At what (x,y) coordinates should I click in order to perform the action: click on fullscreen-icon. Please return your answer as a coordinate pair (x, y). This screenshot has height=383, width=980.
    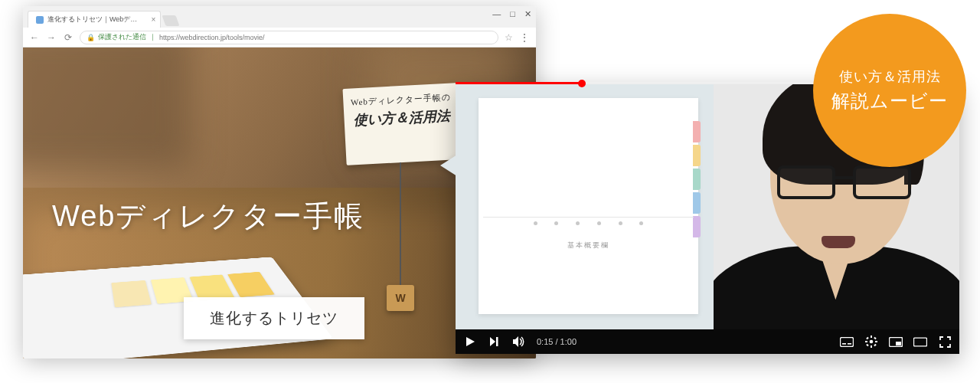
    Looking at the image, I should click on (945, 342).